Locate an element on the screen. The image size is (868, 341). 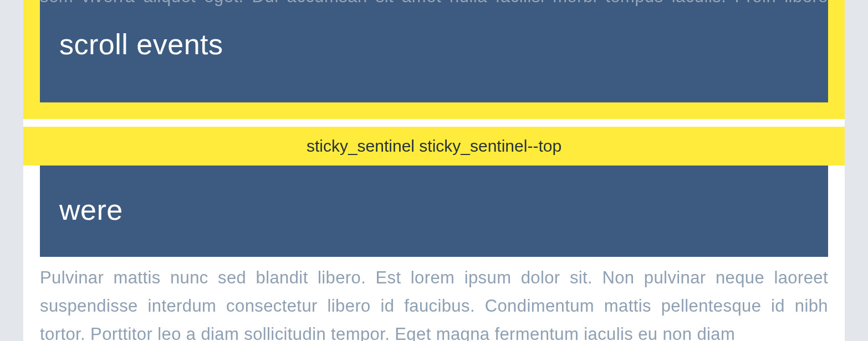
sticky-header-label: scroll events is located at coordinates (443, 44).